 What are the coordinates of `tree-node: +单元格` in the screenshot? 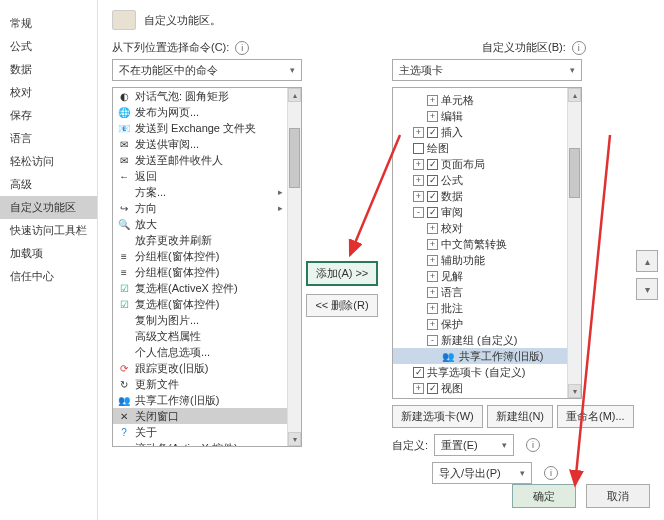 It's located at (487, 100).